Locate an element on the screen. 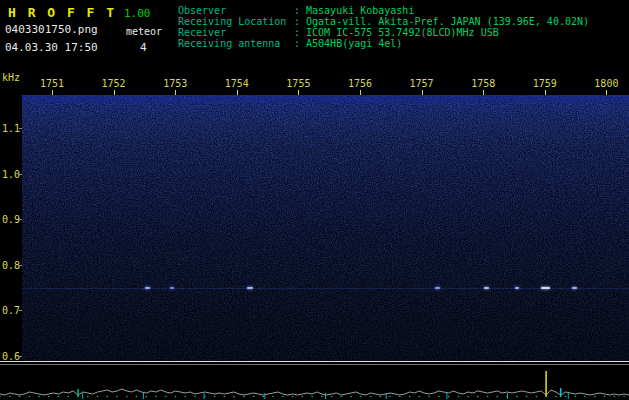  khz-axis-label: kHz is located at coordinates (11, 78).